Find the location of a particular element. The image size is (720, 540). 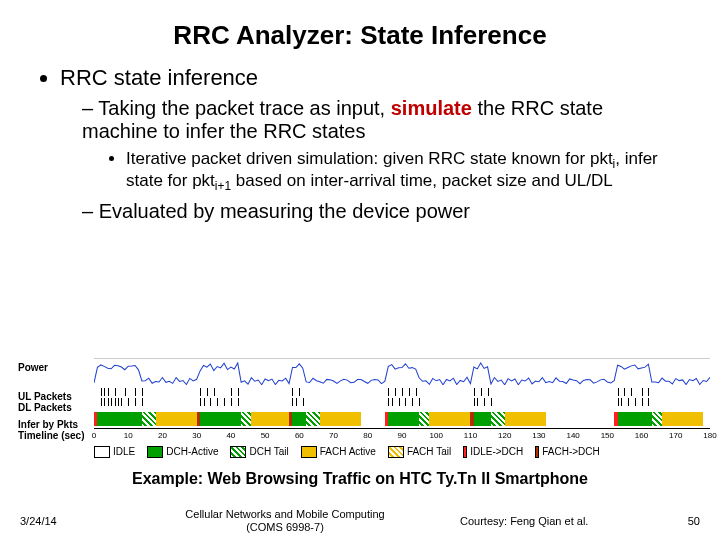

legend-fachdch-label: FACH->DCH is located at coordinates (571, 452).